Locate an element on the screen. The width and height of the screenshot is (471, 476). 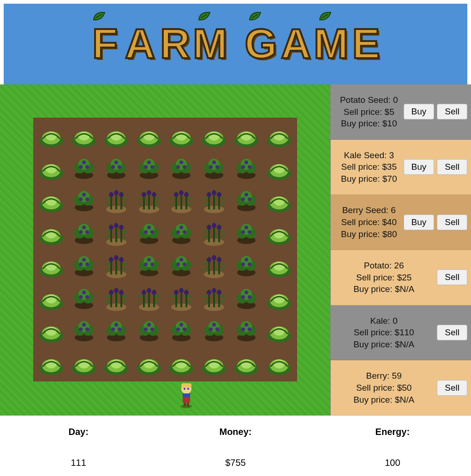
shop-row: Kale Seed: 3Sell price: $35Buy price: $7… is located at coordinates (401, 167).